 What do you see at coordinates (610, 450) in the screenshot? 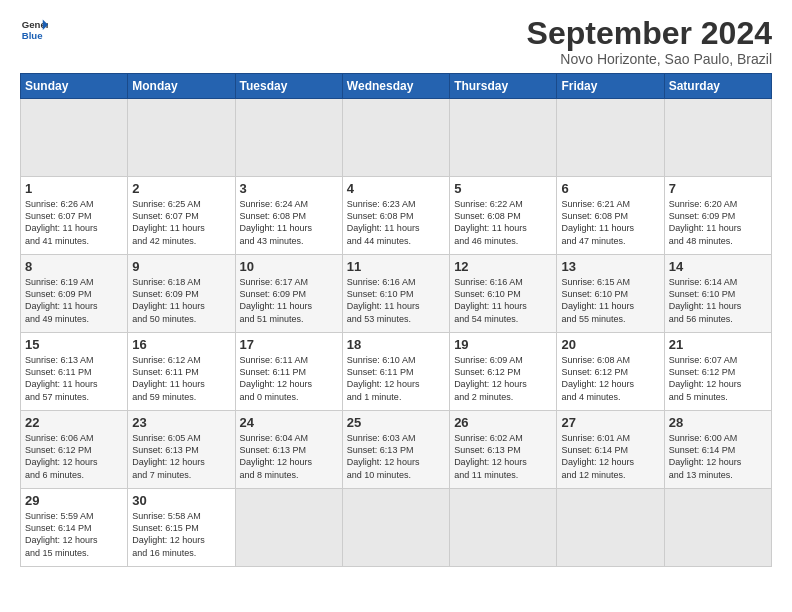
I see `table-row: 27Sunrise: 6:01 AM Sunset: 6:14 PM Dayli…` at bounding box center [610, 450].